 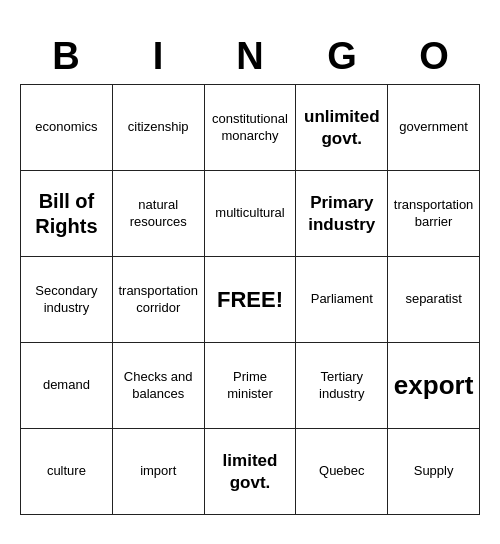 What do you see at coordinates (159, 214) in the screenshot?
I see `bingo-cell: natural resources` at bounding box center [159, 214].